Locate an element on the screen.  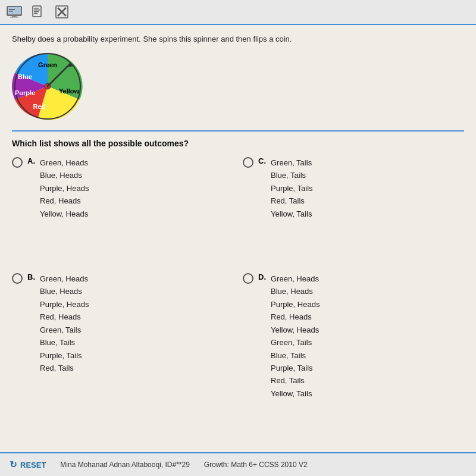
option-a-label: A. is located at coordinates (31, 188).